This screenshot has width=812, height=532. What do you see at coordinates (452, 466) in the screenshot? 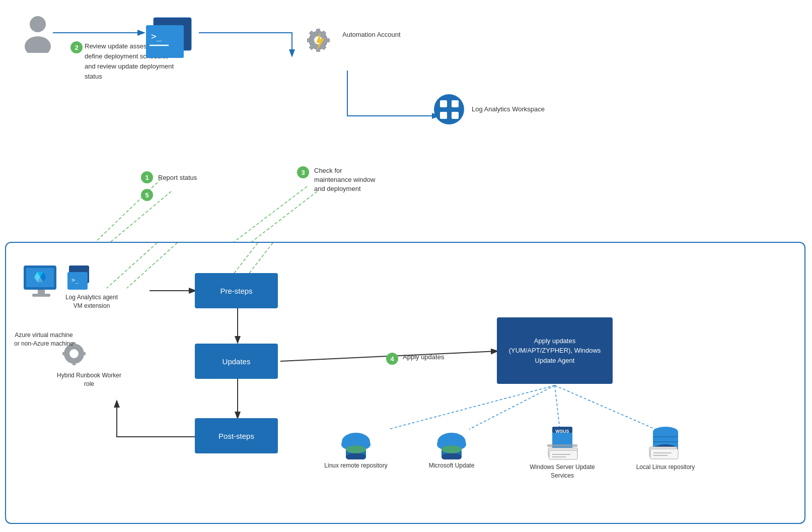
I see `repo-microsoft-update-label: Microsoft Update` at bounding box center [452, 466].